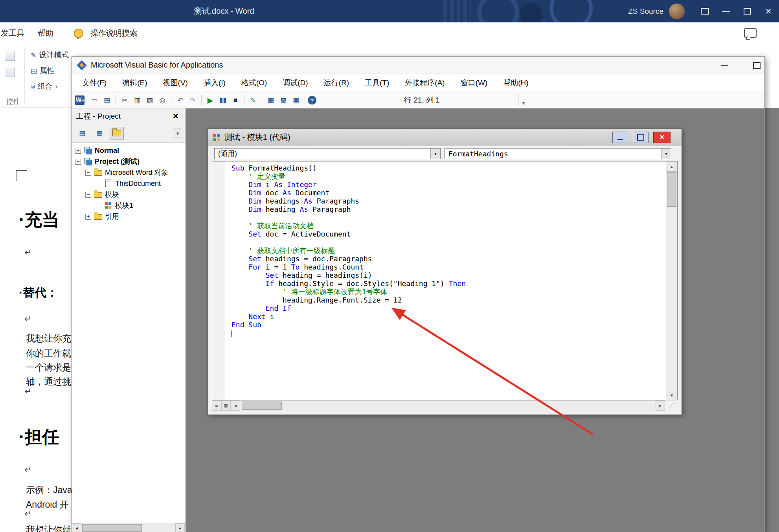  What do you see at coordinates (42, 71) in the screenshot?
I see `properties-button: ▤ 属性` at bounding box center [42, 71].